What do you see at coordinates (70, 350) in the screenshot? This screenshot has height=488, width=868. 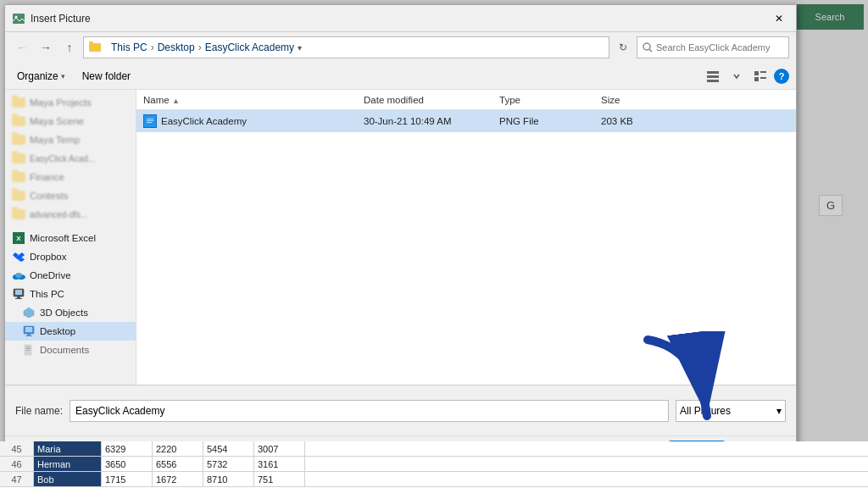 I see `sidebar-item-documents: Documents` at bounding box center [70, 350].